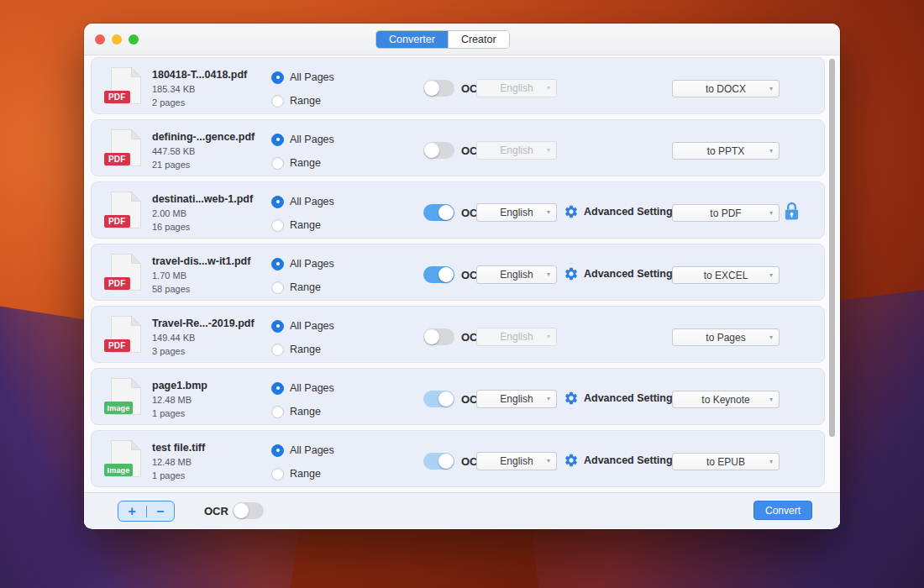 This screenshot has width=924, height=588. Describe the element at coordinates (210, 199) in the screenshot. I see `file-name: destinati...web-1.pdf` at that location.